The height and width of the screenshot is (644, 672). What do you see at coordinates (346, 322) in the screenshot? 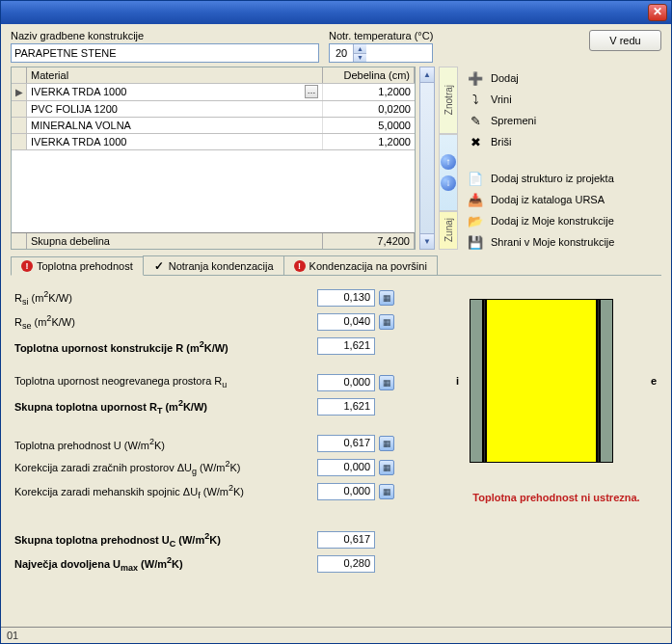
I see `rse-value: 0,040` at bounding box center [346, 322].